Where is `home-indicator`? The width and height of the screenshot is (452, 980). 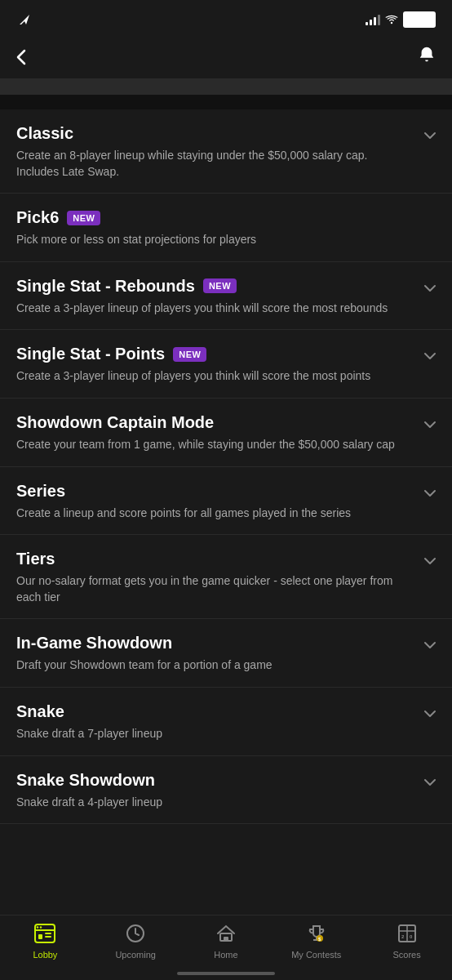 home-indicator is located at coordinates (226, 973).